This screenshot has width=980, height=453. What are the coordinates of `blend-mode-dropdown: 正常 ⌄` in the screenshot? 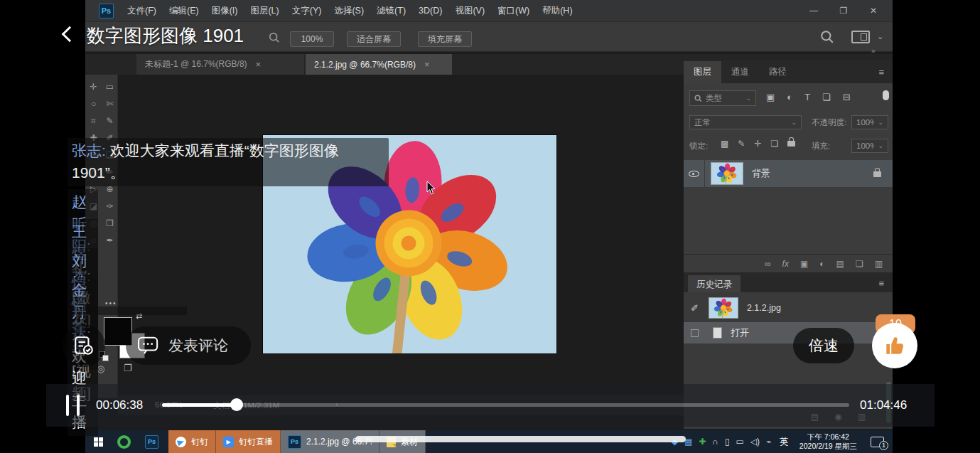 It's located at (745, 122).